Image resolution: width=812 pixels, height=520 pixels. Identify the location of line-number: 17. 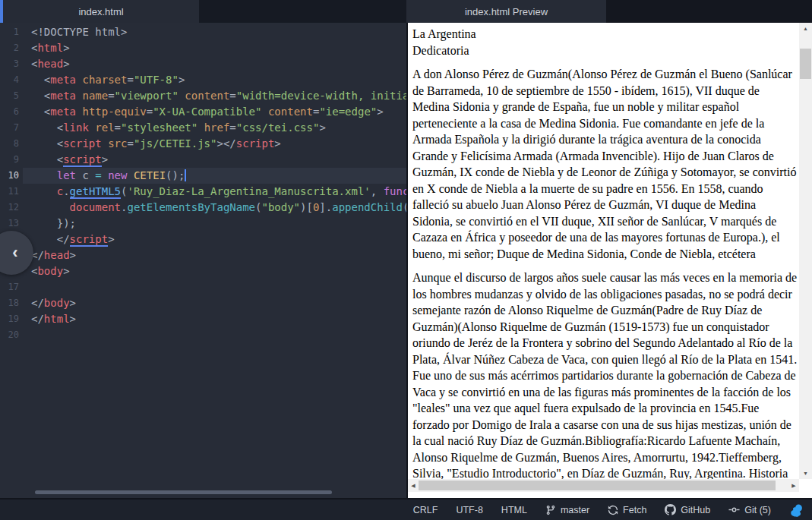
(9, 287).